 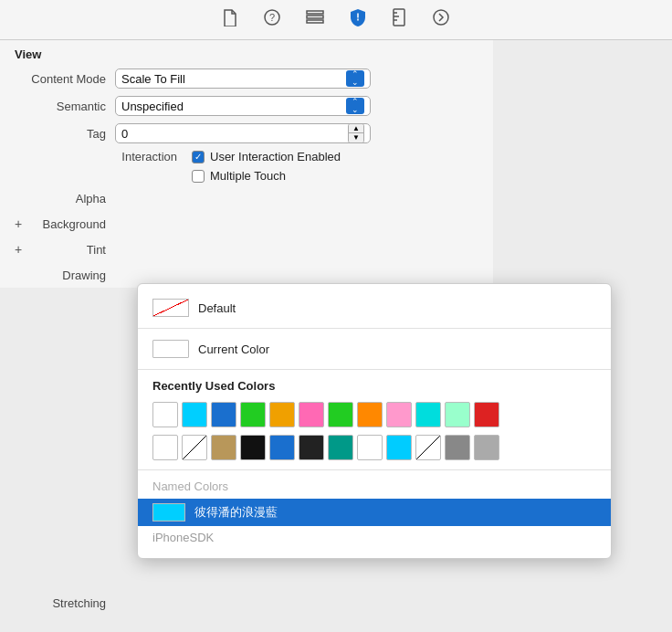 What do you see at coordinates (232, 106) in the screenshot?
I see `semantic-value: Unspecified` at bounding box center [232, 106].